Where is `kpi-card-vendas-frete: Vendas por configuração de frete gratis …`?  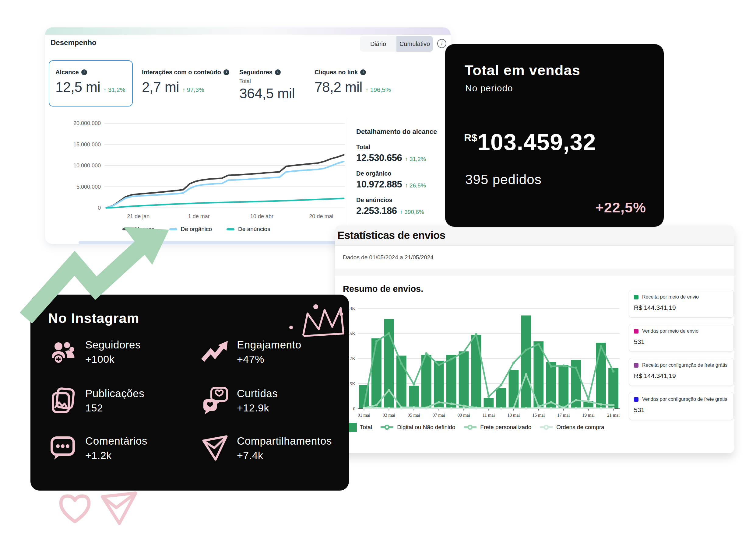
kpi-card-vendas-frete: Vendas por configuração de frete gratis … is located at coordinates (681, 406).